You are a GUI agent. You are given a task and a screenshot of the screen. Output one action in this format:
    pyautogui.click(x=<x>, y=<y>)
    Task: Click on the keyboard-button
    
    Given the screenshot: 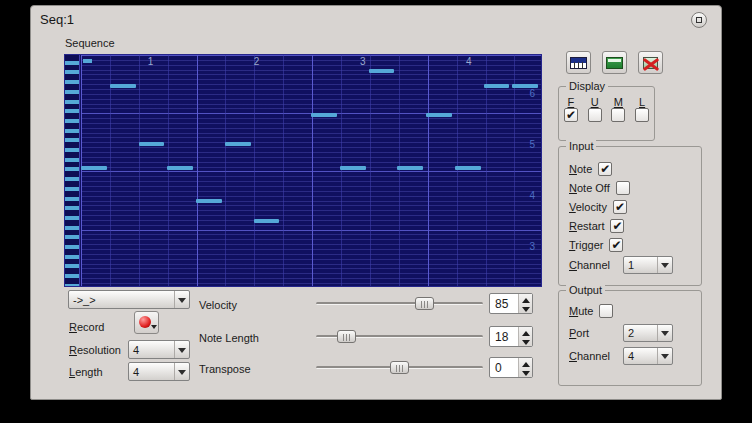 What is the action you would take?
    pyautogui.click(x=578, y=62)
    